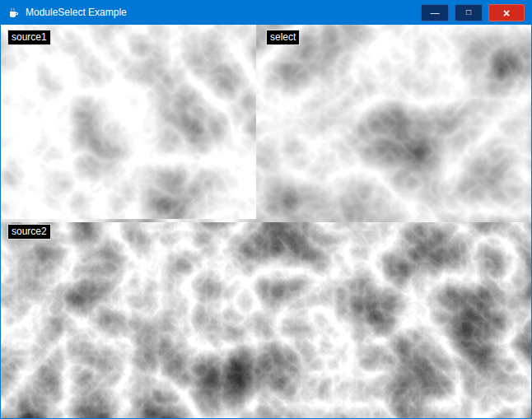 The width and height of the screenshot is (532, 419). What do you see at coordinates (506, 13) in the screenshot?
I see `close-button: ×` at bounding box center [506, 13].